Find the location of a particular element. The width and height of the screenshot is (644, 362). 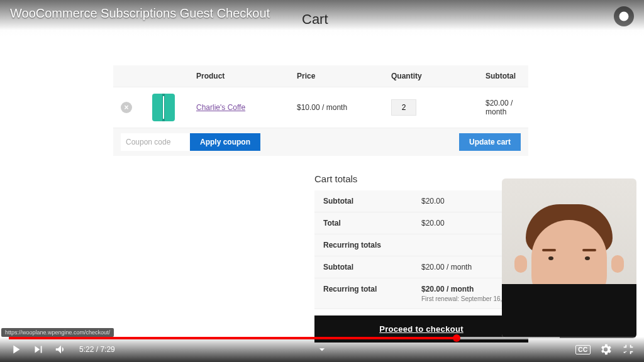

col-product: Product is located at coordinates (247, 76).